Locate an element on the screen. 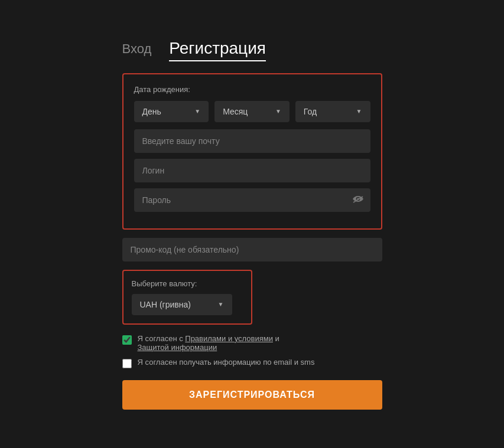 The height and width of the screenshot is (448, 504). checkbox-email-row: Я согласен получать информацию по email … is located at coordinates (252, 363).